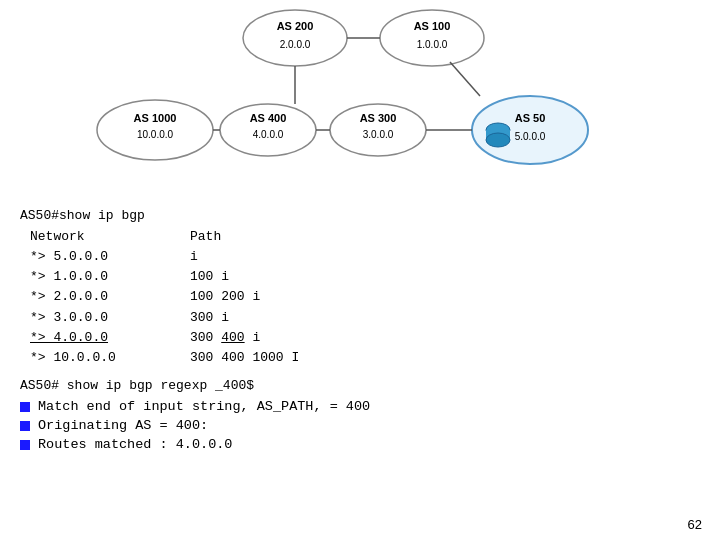 The width and height of the screenshot is (720, 540). Describe the element at coordinates (135, 444) in the screenshot. I see `list-item-text: Routes matched : 4.0.0.0` at that location.